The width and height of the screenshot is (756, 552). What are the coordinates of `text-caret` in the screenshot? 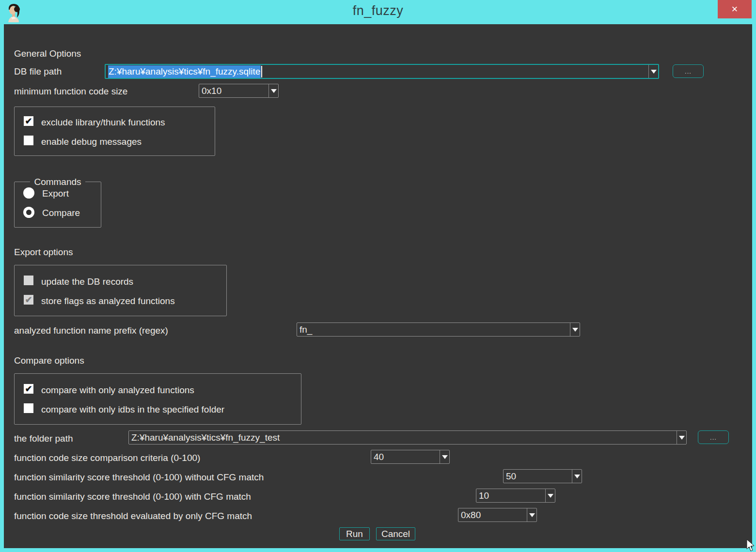 It's located at (262, 72).